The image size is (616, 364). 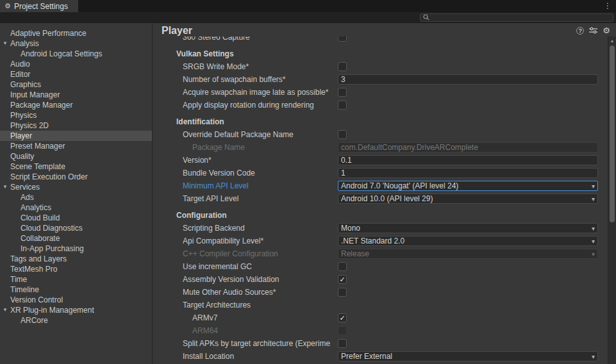 What do you see at coordinates (76, 249) in the screenshot?
I see `sidebar-item-in-app-purchasing: In-App Purchasing` at bounding box center [76, 249].